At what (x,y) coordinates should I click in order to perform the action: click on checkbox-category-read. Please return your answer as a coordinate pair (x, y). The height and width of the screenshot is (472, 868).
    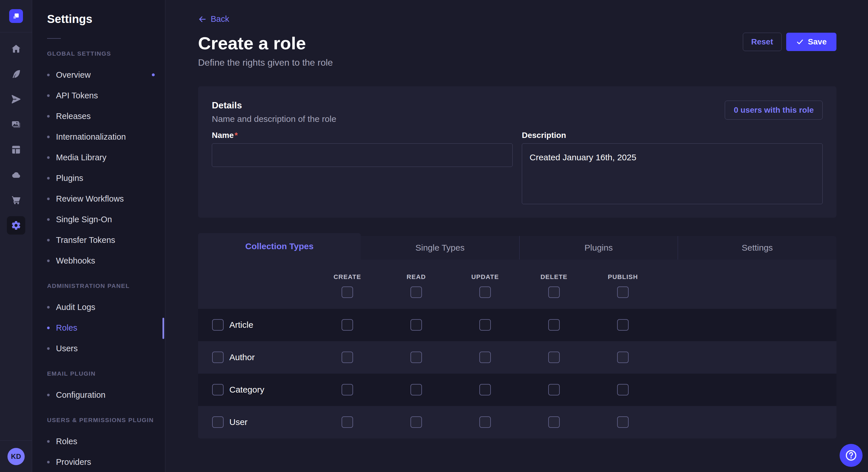
    Looking at the image, I should click on (416, 390).